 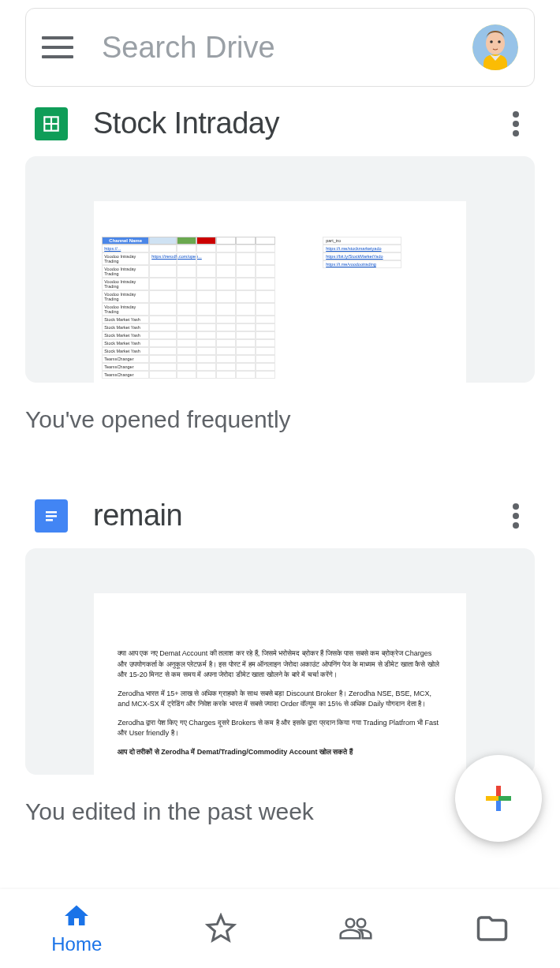 I want to click on file-title: Stock Intraday, so click(x=287, y=123).